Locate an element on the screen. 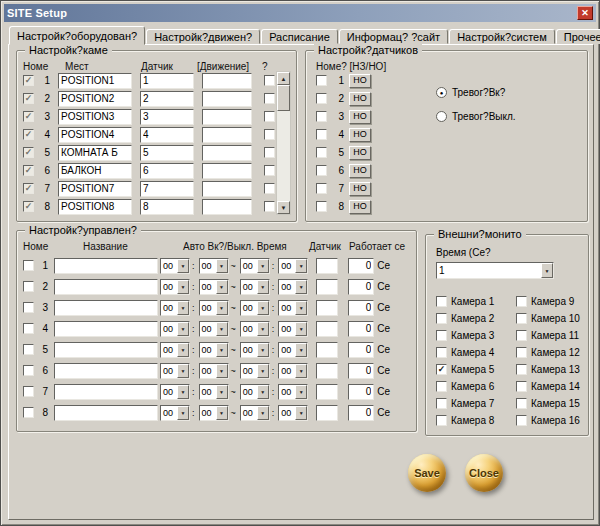 Image resolution: width=600 pixels, height=526 pixels. monitor-camera-checkbox: Камера 12 is located at coordinates (552, 352).